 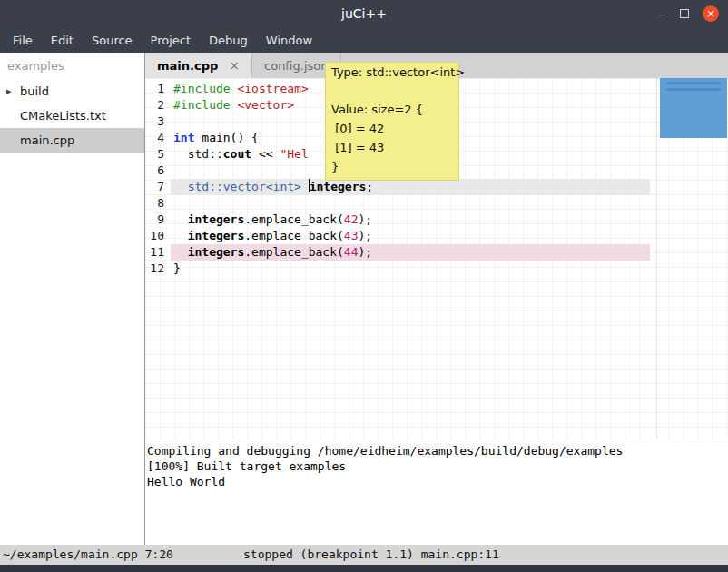 I want to click on code-line: }, so click(x=410, y=269).